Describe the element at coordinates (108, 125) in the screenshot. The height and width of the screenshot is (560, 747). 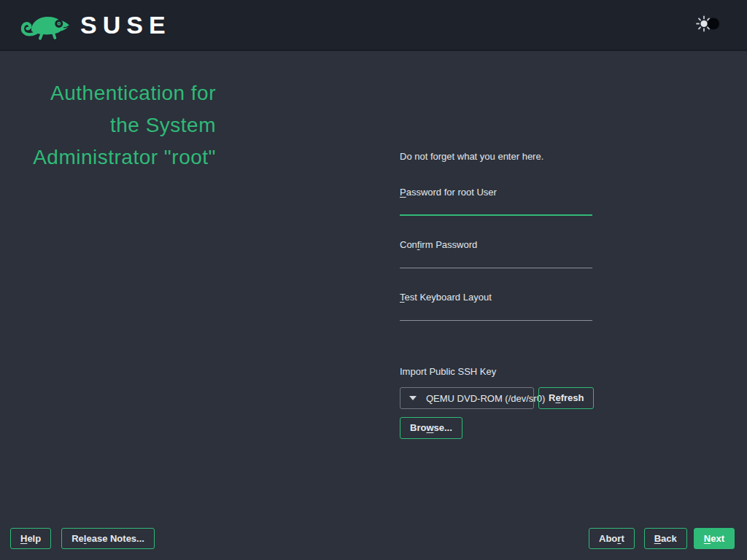
I see `page-title: Authentication for the System Administra…` at that location.